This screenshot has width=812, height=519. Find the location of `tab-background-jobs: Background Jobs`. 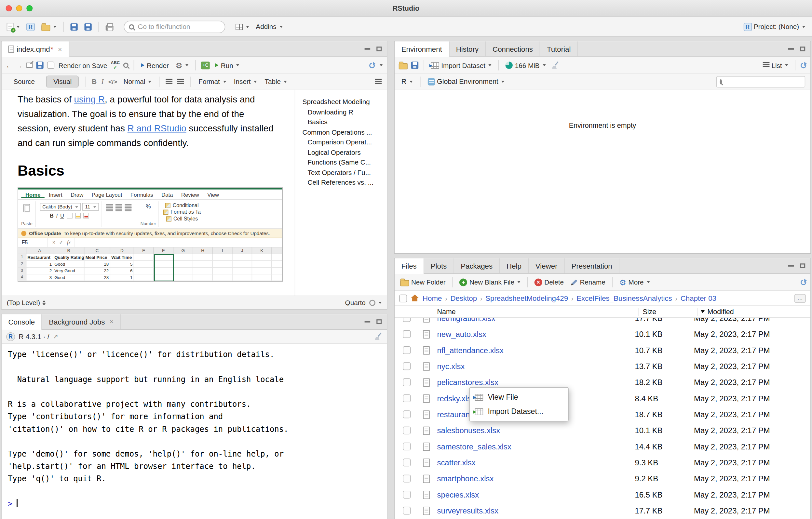

tab-background-jobs: Background Jobs is located at coordinates (82, 322).